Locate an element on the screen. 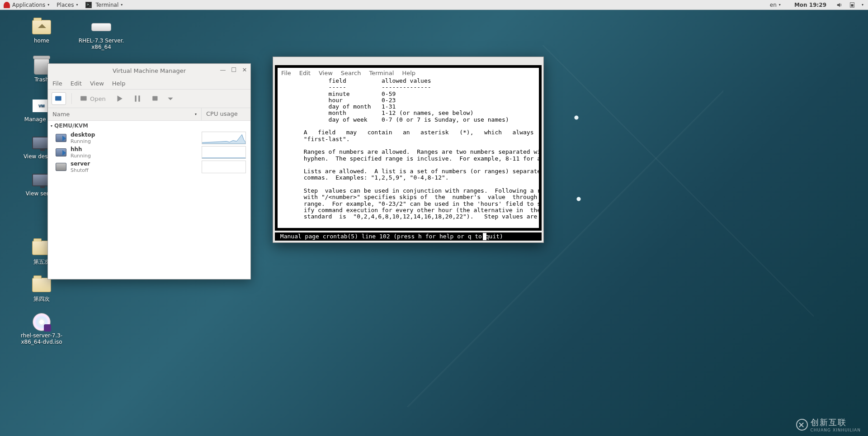 This screenshot has width=868, height=436. icon-label: rhel-server-7.3- x86_64-dvd.iso is located at coordinates (42, 339).